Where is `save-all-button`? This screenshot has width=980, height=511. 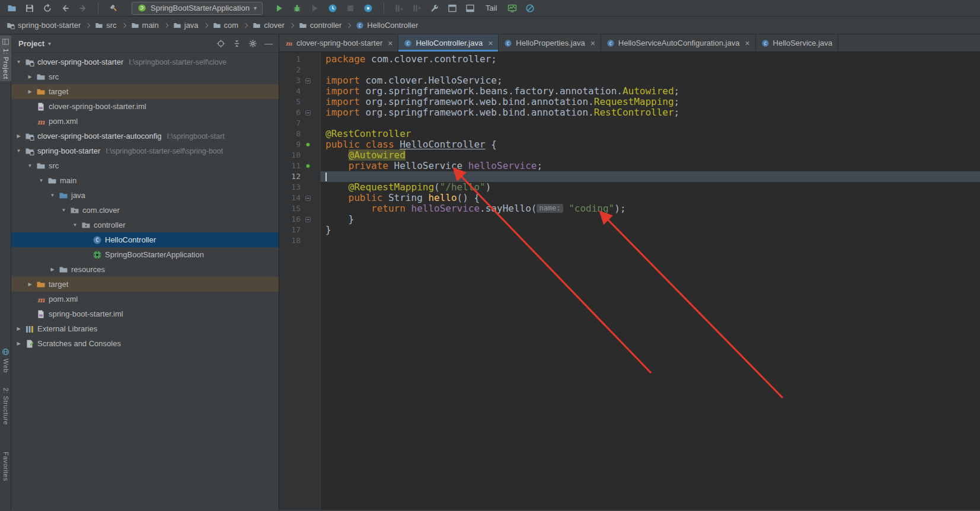 save-all-button is located at coordinates (30, 8).